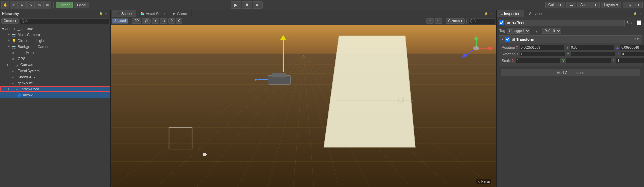  What do you see at coordinates (136, 21) in the screenshot?
I see `2d-btn: 2D` at bounding box center [136, 21].